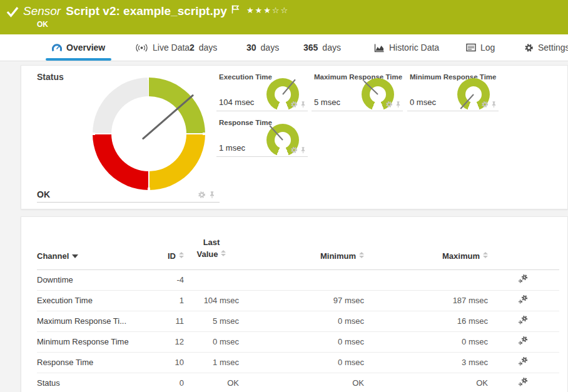 The image size is (568, 392). What do you see at coordinates (245, 77) in the screenshot?
I see `gauge-title: Execution Time` at bounding box center [245, 77].